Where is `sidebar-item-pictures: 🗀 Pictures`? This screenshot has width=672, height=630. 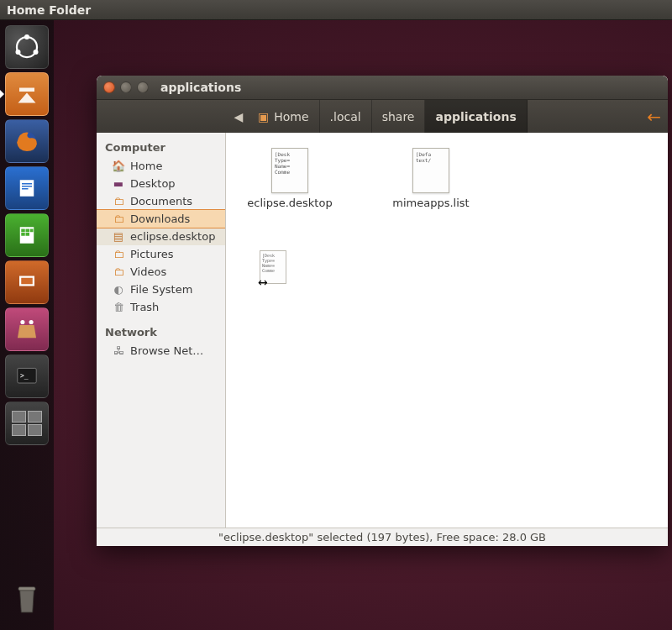
sidebar-item-pictures: 🗀 Pictures is located at coordinates (161, 254).